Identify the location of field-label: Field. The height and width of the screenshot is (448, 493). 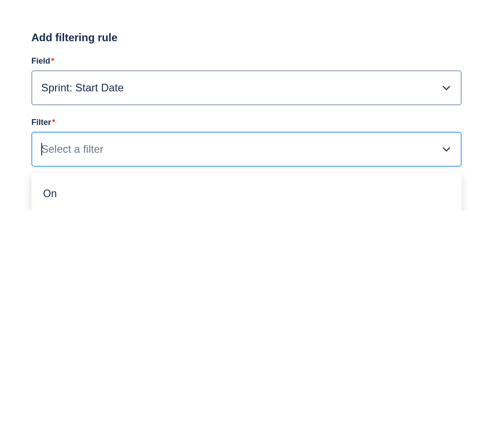
(41, 61).